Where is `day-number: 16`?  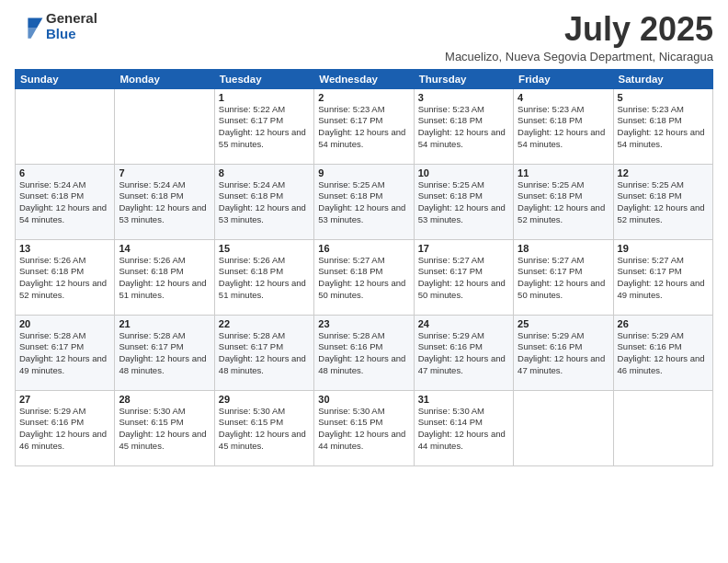
day-number: 16 is located at coordinates (364, 248).